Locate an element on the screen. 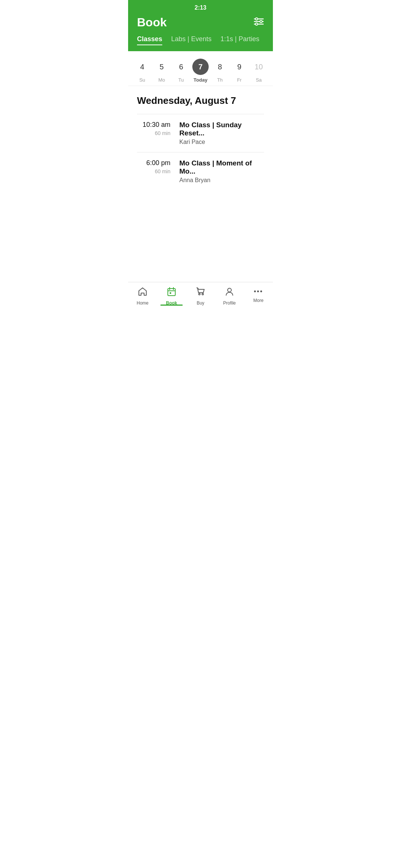  day-label-mo: Mo is located at coordinates (162, 80).